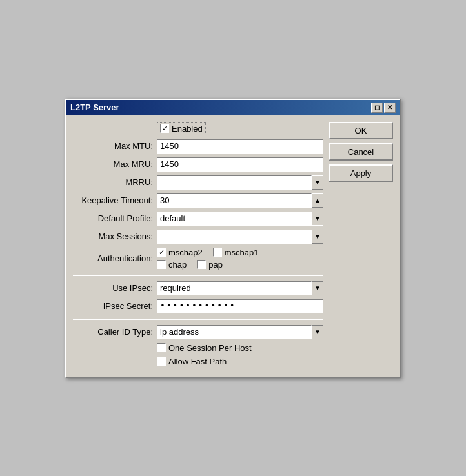 This screenshot has width=466, height=476. What do you see at coordinates (234, 201) in the screenshot?
I see `keepalive-input` at bounding box center [234, 201].